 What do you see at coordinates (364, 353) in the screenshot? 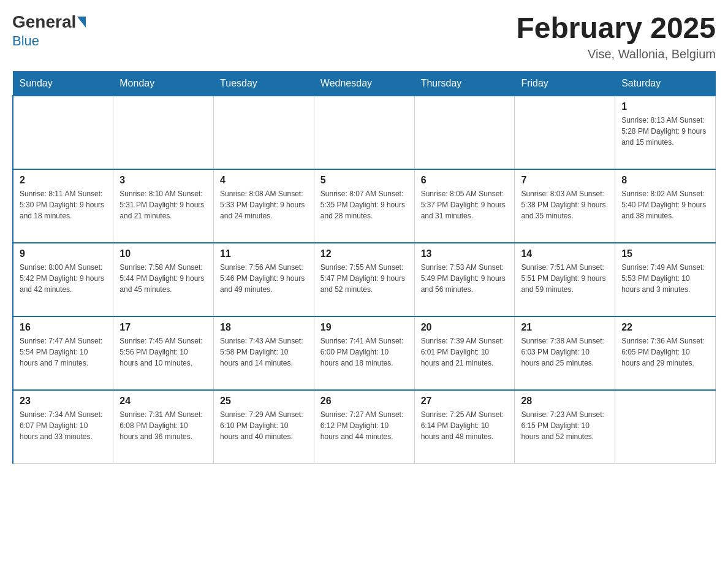
I see `calendar-cell: 19Sunrise: 7:41 AM Sunset: 6:00 PM Dayli…` at bounding box center [364, 353].